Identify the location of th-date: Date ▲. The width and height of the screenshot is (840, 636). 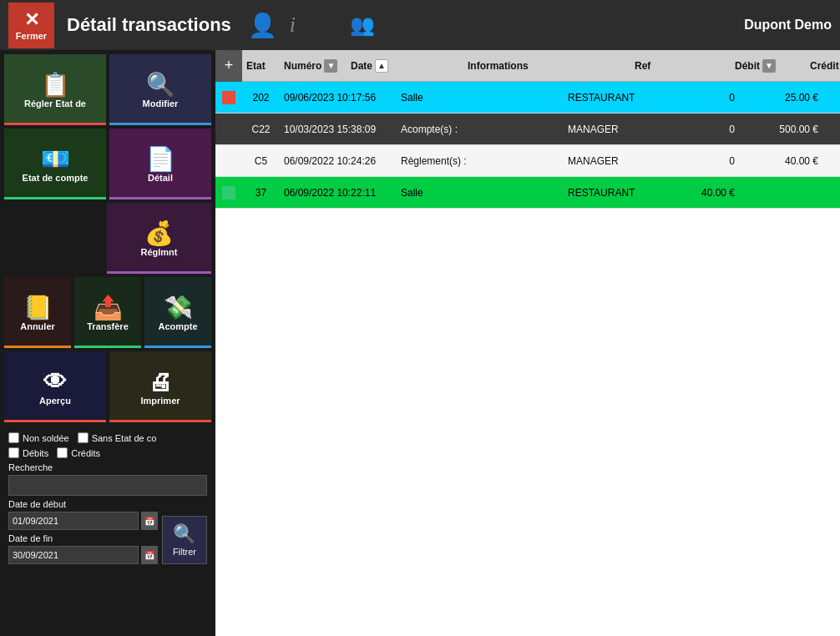
(405, 66).